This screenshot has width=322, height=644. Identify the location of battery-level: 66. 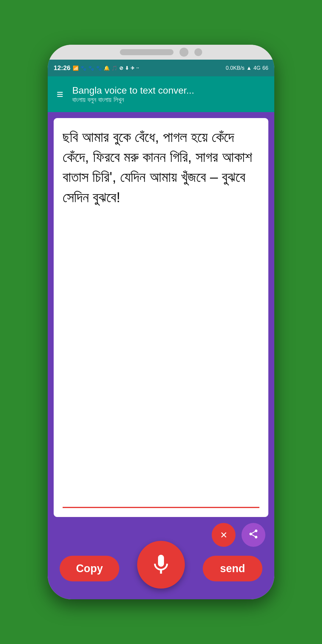
(265, 68).